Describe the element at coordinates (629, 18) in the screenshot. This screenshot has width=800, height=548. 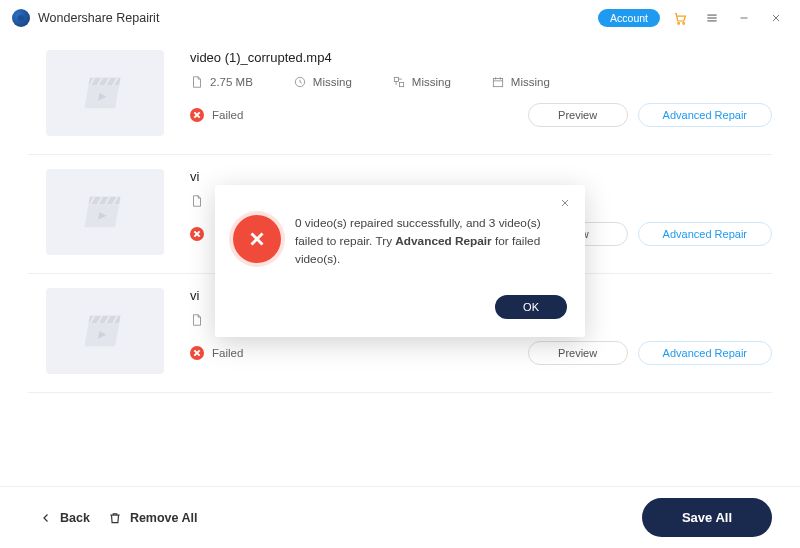
I see `account-button: Account` at that location.